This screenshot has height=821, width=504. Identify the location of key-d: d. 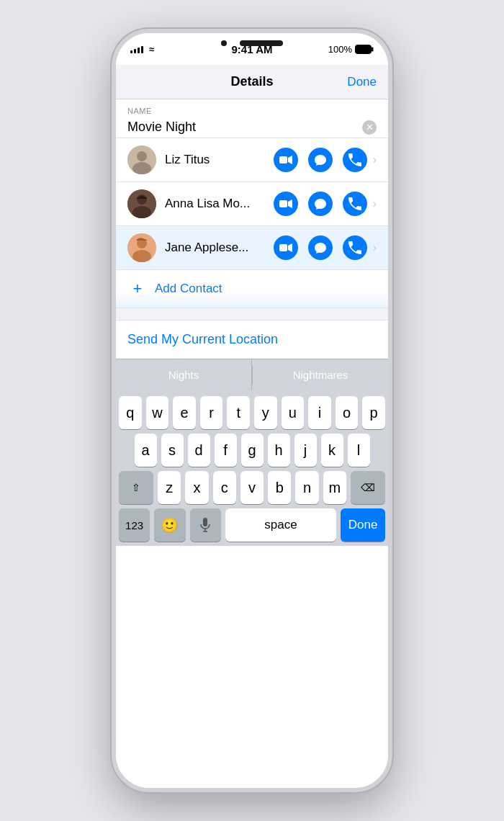
(199, 450).